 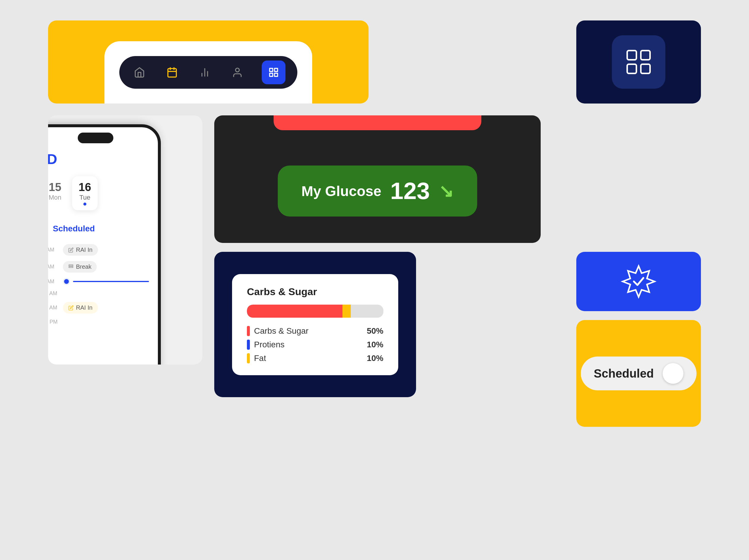 What do you see at coordinates (624, 374) in the screenshot?
I see `scheduled-toggle-label: Scheduled` at bounding box center [624, 374].